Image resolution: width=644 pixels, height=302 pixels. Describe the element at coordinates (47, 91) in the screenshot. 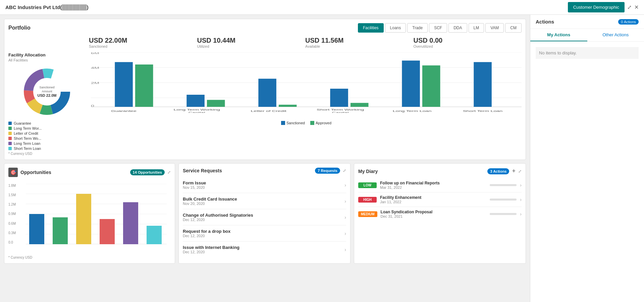

I see `donut-center: SanctionedAmount USD 22.0M` at that location.